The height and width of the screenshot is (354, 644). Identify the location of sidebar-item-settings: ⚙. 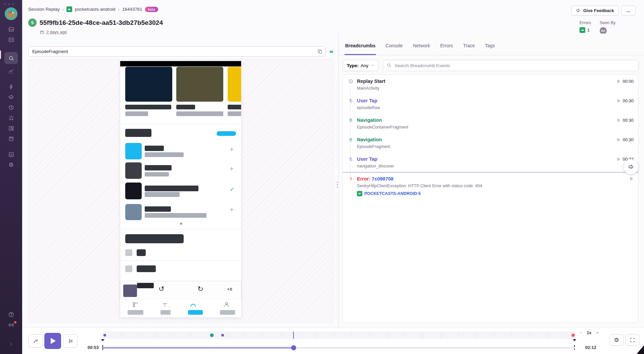
(11, 165).